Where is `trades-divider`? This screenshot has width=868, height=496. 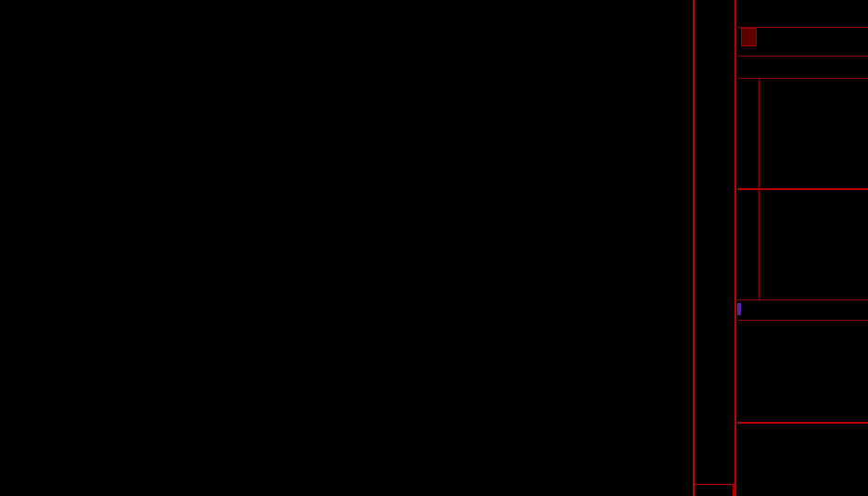
trades-divider is located at coordinates (803, 423).